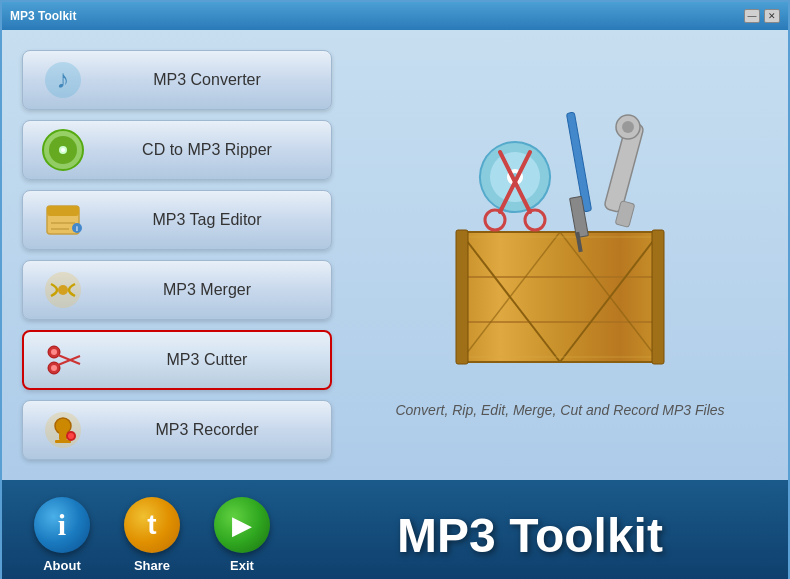 Image resolution: width=790 pixels, height=579 pixels. I want to click on window-title: MP3 Toolkit, so click(43, 16).